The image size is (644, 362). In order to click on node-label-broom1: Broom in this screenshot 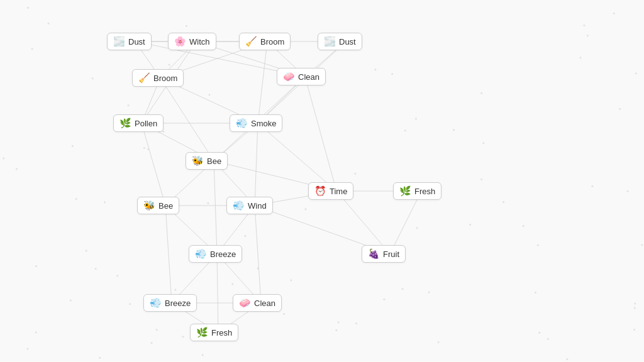, I will do `click(272, 41)`.